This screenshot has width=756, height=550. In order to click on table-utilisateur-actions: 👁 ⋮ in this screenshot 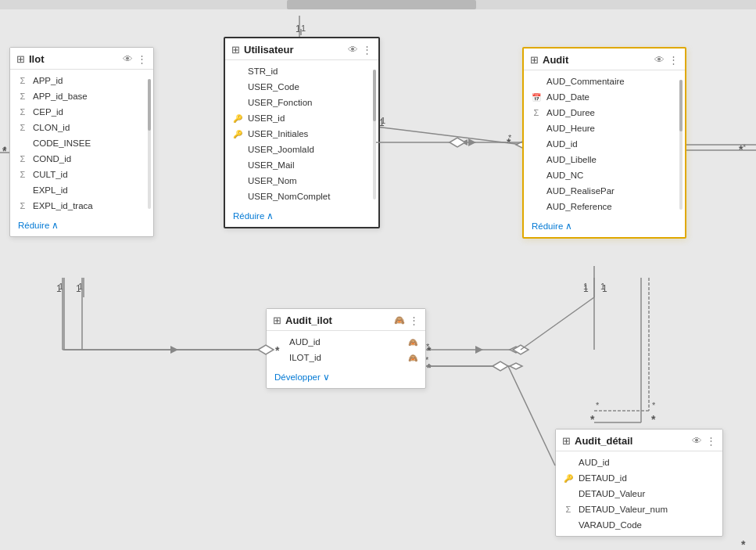, I will do `click(360, 50)`.